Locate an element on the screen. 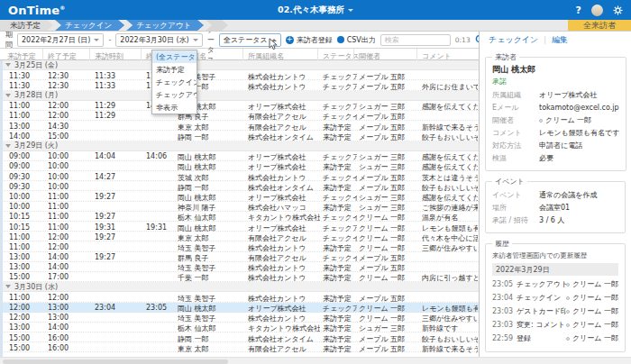 The width and height of the screenshot is (631, 364). horizontal-scrollbar is located at coordinates (316, 360).